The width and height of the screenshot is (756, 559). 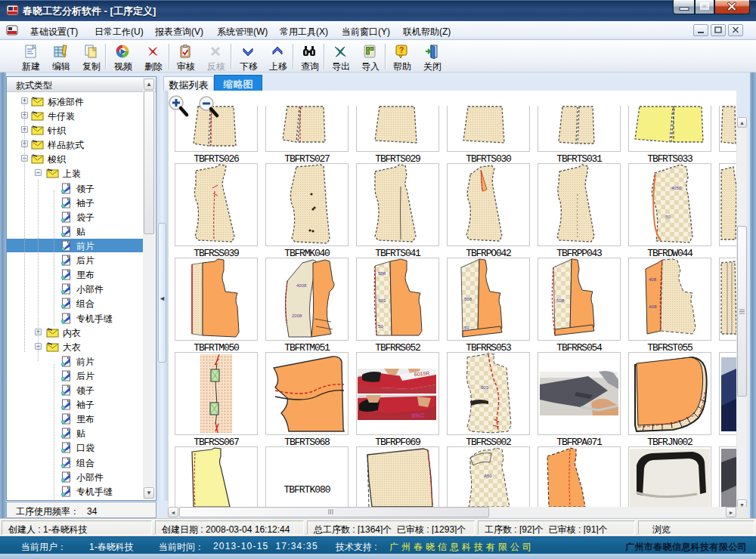 What do you see at coordinates (653, 307) in the screenshot?
I see `svg-text: A08` at bounding box center [653, 307].